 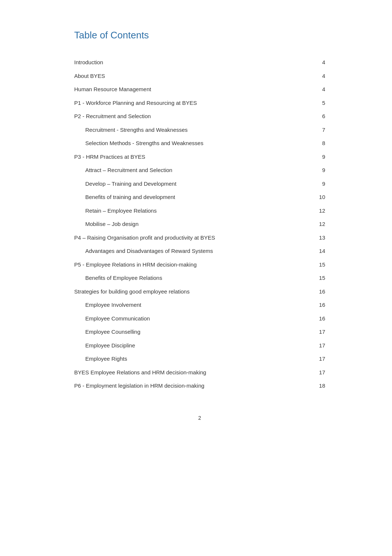 I want to click on toc-row: Advantages and Disadvantages of Reward S…, so click(x=200, y=251).